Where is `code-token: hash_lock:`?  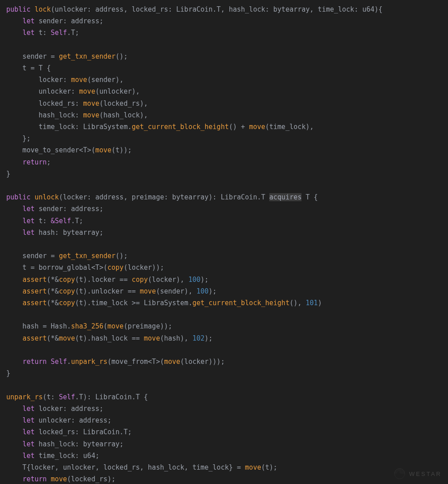
code-token: hash_lock: is located at coordinates (45, 115).